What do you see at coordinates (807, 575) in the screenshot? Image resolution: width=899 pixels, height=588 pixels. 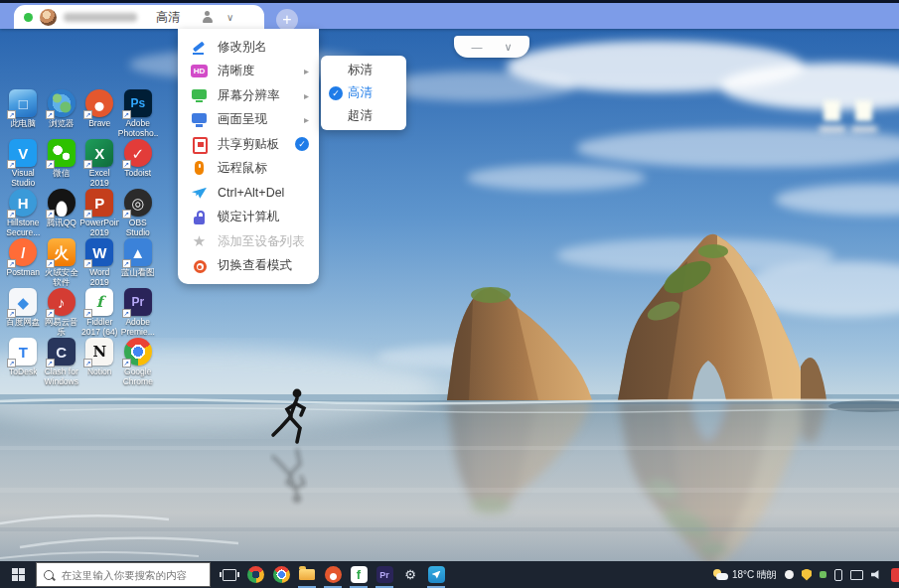 I see `tray-security-shield-icon` at bounding box center [807, 575].